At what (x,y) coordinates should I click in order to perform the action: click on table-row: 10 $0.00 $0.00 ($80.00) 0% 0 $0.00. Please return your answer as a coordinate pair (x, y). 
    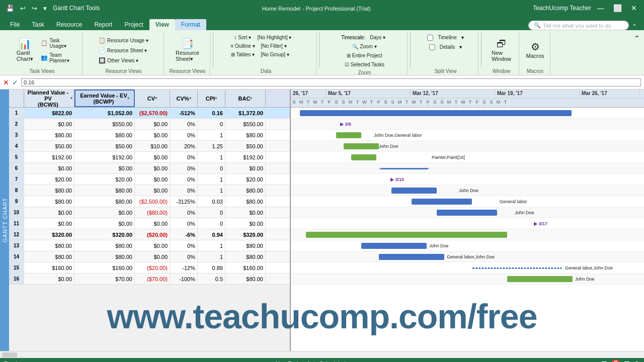
    Looking at the image, I should click on (149, 213).